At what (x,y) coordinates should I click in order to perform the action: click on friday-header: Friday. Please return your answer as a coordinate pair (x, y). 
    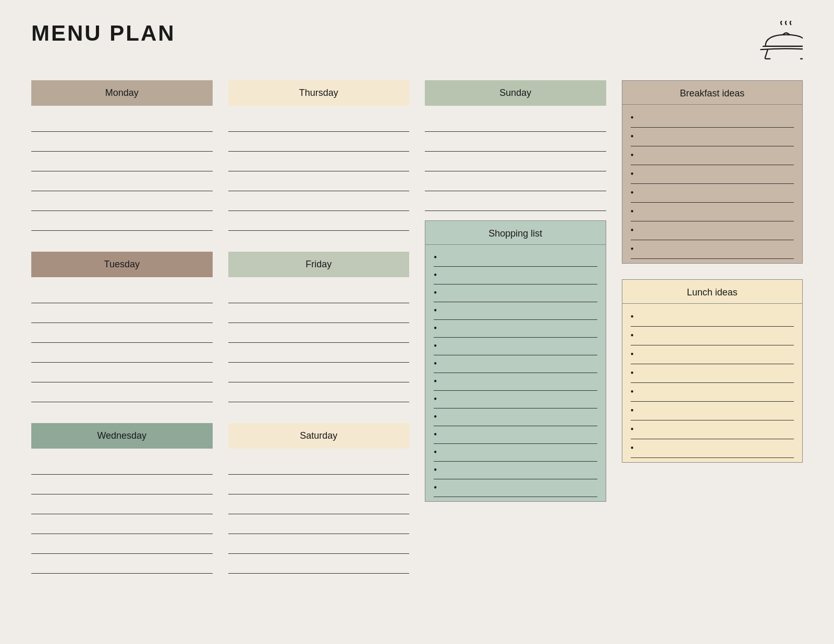
    Looking at the image, I should click on (319, 265).